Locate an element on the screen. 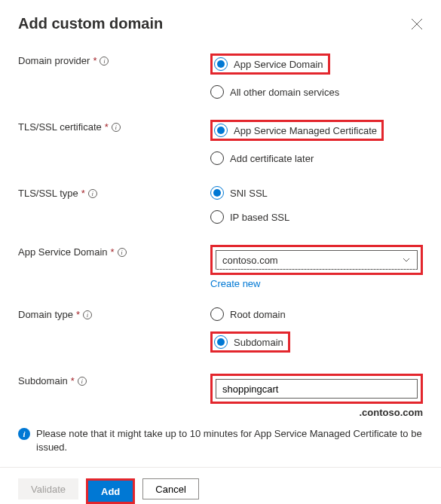 This screenshot has height=504, width=441. note-text: Please note that it might take up to 10 … is located at coordinates (229, 440).